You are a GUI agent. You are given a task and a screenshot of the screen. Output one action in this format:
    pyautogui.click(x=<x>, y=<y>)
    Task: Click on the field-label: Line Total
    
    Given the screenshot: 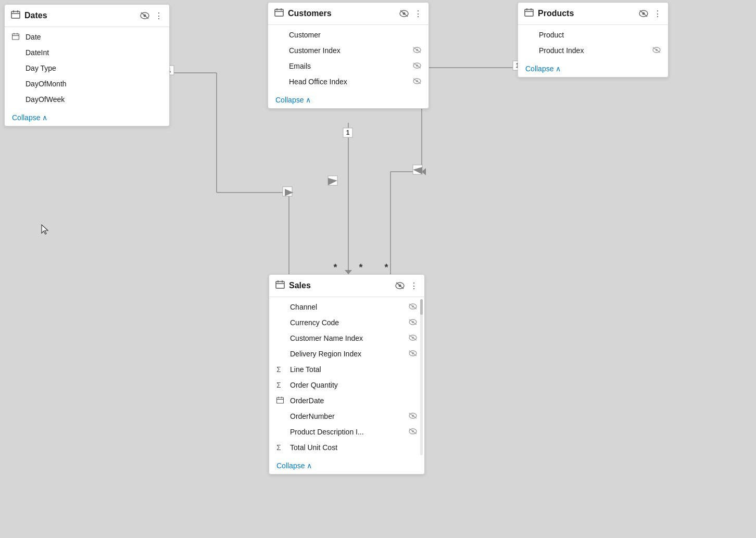 What is the action you would take?
    pyautogui.click(x=354, y=369)
    